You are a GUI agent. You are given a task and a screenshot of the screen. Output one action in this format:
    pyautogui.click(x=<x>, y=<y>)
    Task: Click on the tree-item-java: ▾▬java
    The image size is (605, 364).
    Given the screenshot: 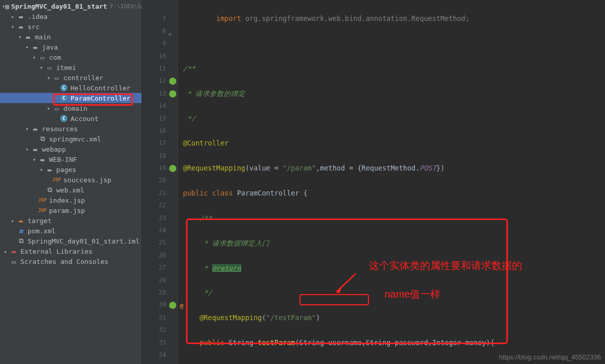 What is the action you would take?
    pyautogui.click(x=71, y=47)
    